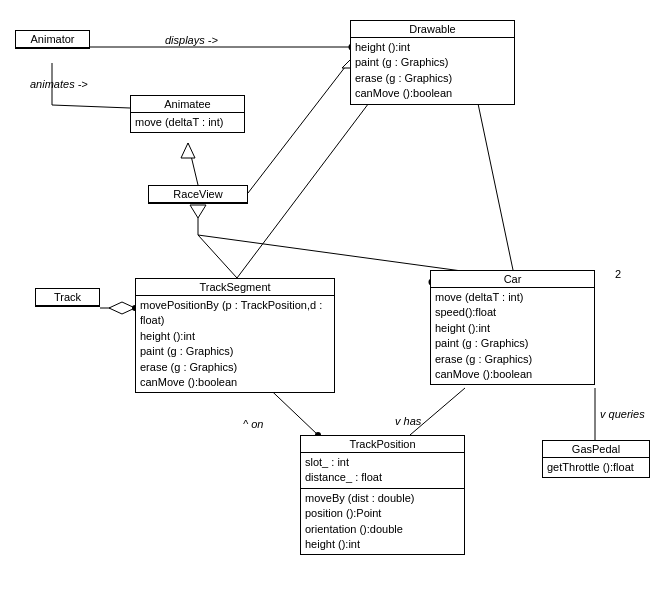 The height and width of the screenshot is (605, 662). I want to click on gaspedal-methods: getThrottle ():float, so click(596, 468).